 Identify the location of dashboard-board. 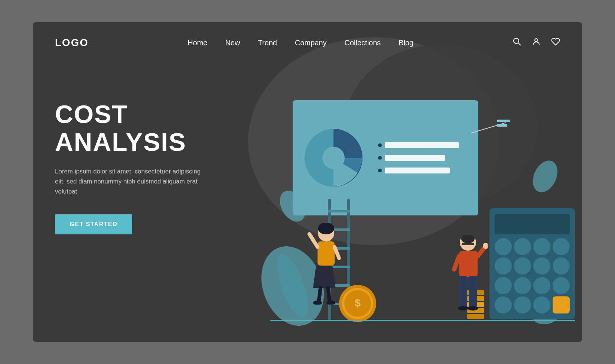
(385, 158).